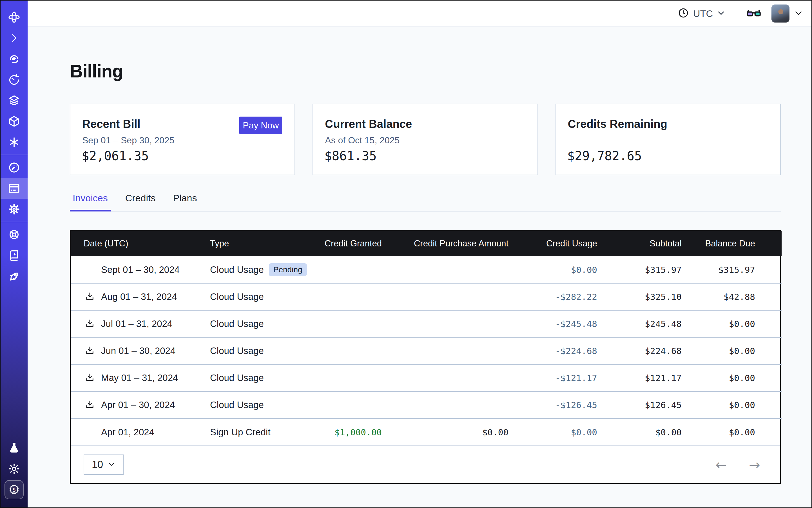 The height and width of the screenshot is (508, 812). Describe the element at coordinates (14, 209) in the screenshot. I see `sidebar-item-settings` at that location.